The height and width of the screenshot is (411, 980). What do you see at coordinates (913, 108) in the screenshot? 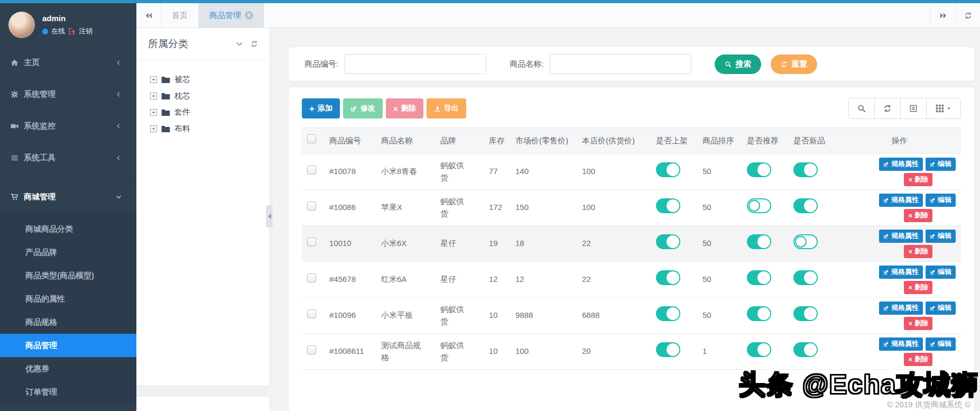
I see `table-view-list-button` at bounding box center [913, 108].